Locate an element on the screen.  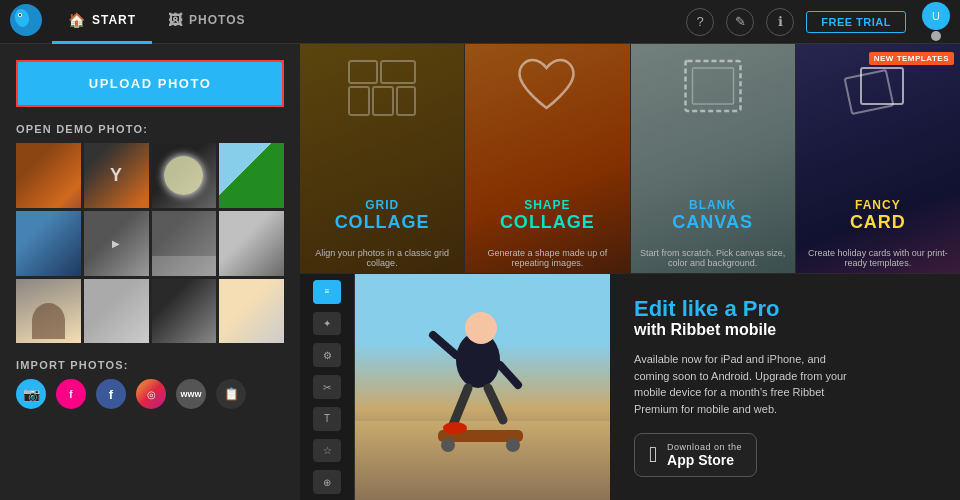
import-web-icon: www is located at coordinates (191, 394).